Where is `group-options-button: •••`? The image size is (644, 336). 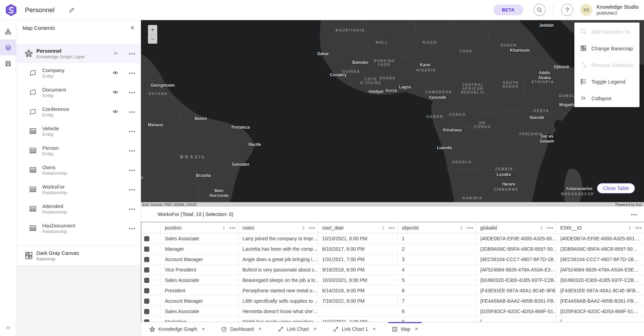 group-options-button: ••• is located at coordinates (132, 53).